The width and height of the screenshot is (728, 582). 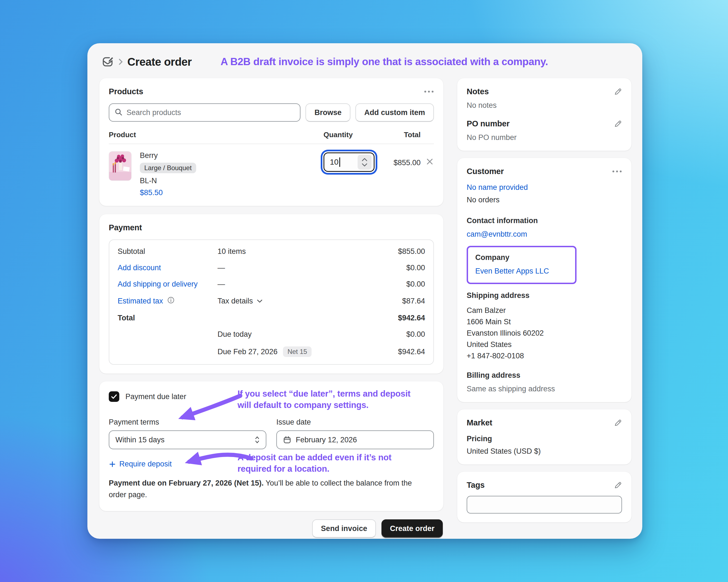 I want to click on po-number-title: PO number, so click(x=488, y=123).